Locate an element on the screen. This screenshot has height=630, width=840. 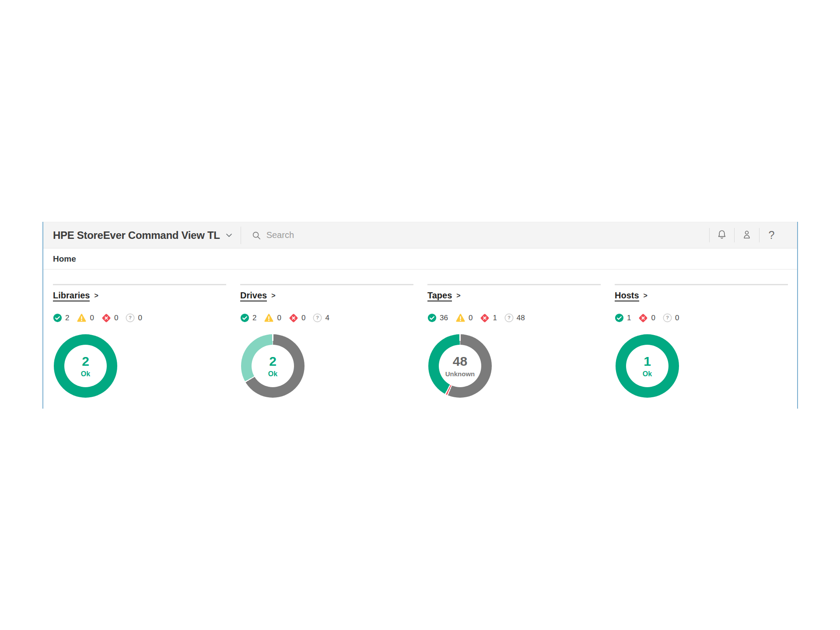
app-title: HPE StoreEver Command View TL is located at coordinates (136, 235).